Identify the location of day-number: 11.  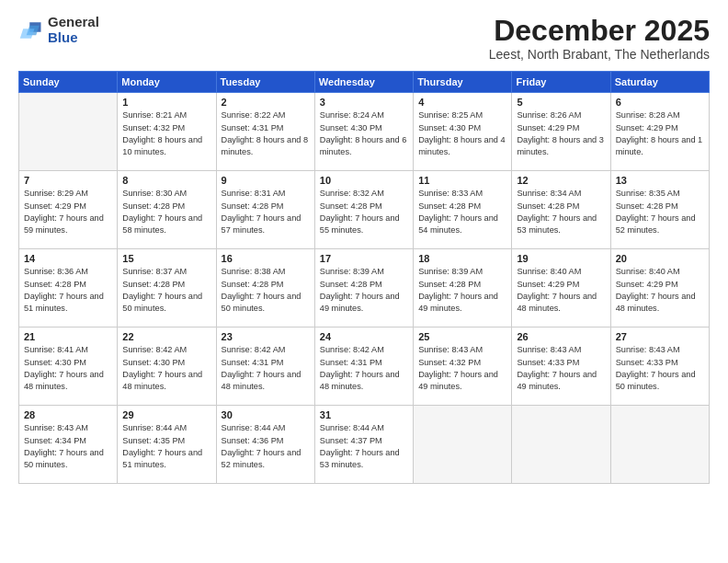
(462, 180).